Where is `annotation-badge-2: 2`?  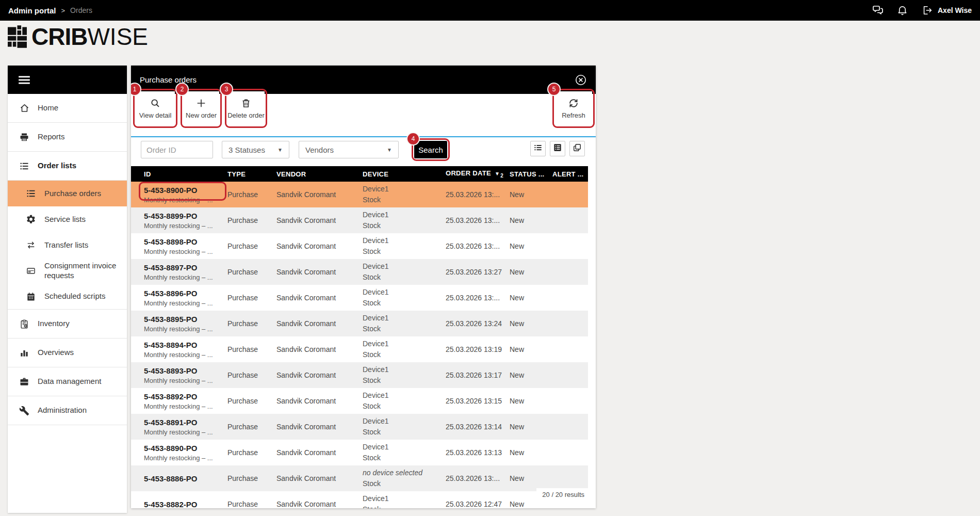 annotation-badge-2: 2 is located at coordinates (182, 89).